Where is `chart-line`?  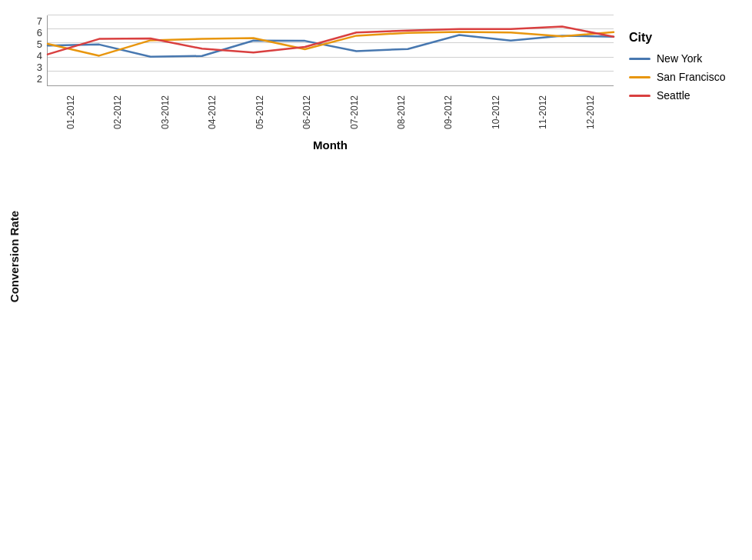
chart-line is located at coordinates (331, 41).